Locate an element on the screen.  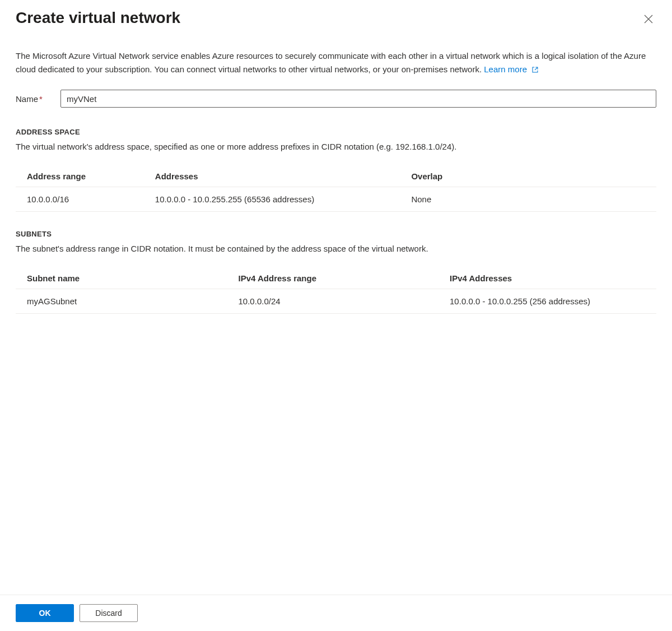
subnets-desc: The subnet's address range in CIDR notat… is located at coordinates (336, 249).